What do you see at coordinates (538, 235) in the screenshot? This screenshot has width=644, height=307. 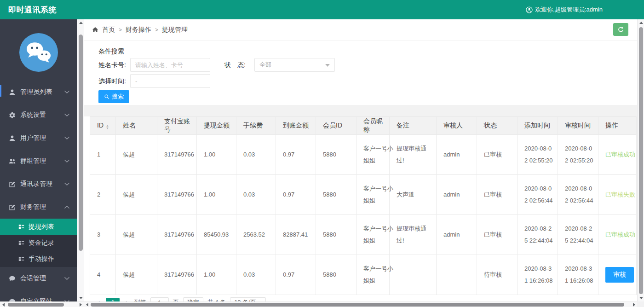 I see `cell-added-time: 2020-08-25 22:44:04` at bounding box center [538, 235].